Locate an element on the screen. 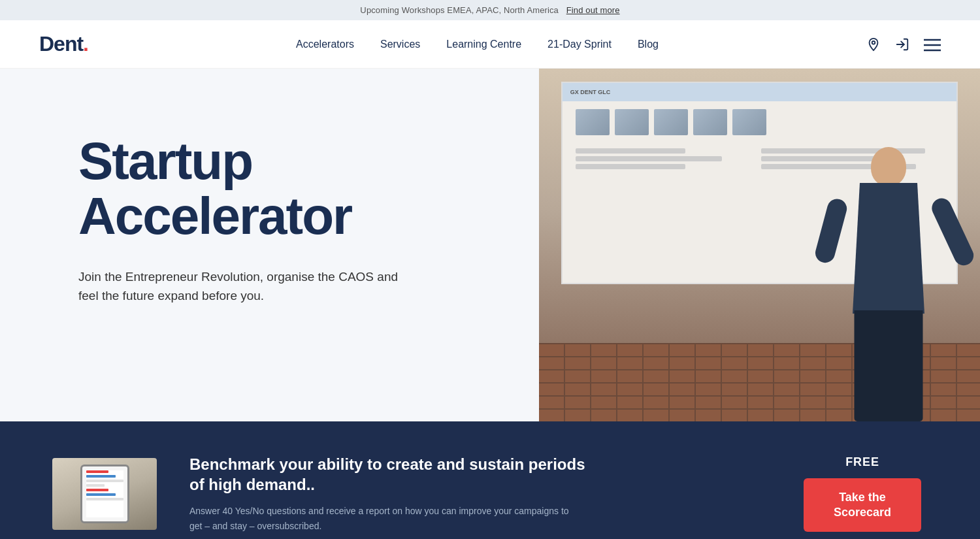 The height and width of the screenshot is (539, 980). nav-learning-centre: Learning Centre is located at coordinates (483, 44).